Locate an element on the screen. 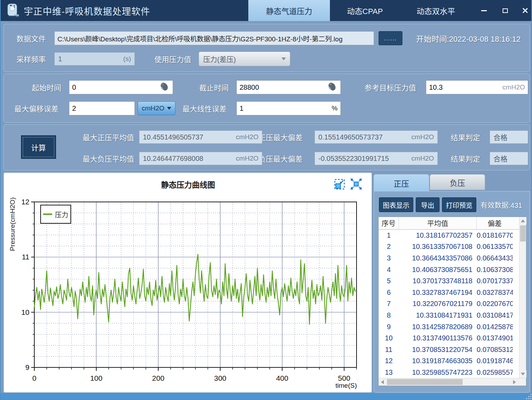  linear-error-unit: % is located at coordinates (335, 108).